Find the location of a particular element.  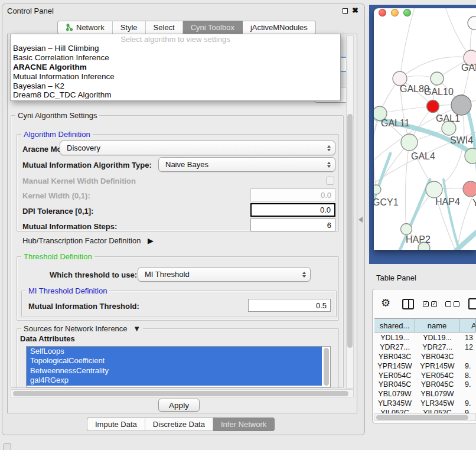

node-label: SWI4 is located at coordinates (462, 141).